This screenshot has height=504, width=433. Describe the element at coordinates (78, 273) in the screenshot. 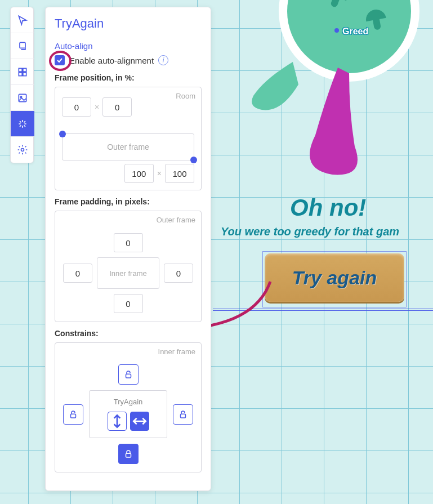

I see `padding-left` at that location.